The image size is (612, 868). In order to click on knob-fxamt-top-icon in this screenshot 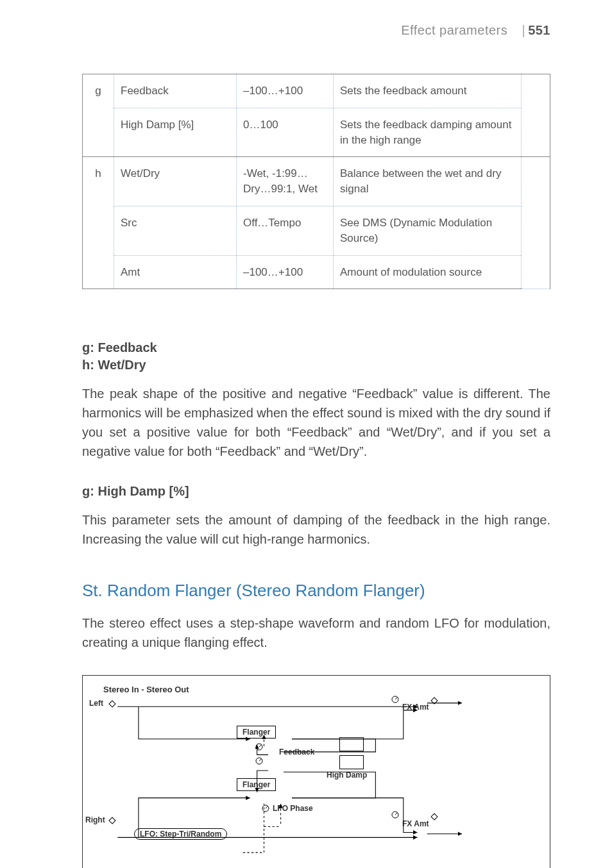, I will do `click(395, 699)`.